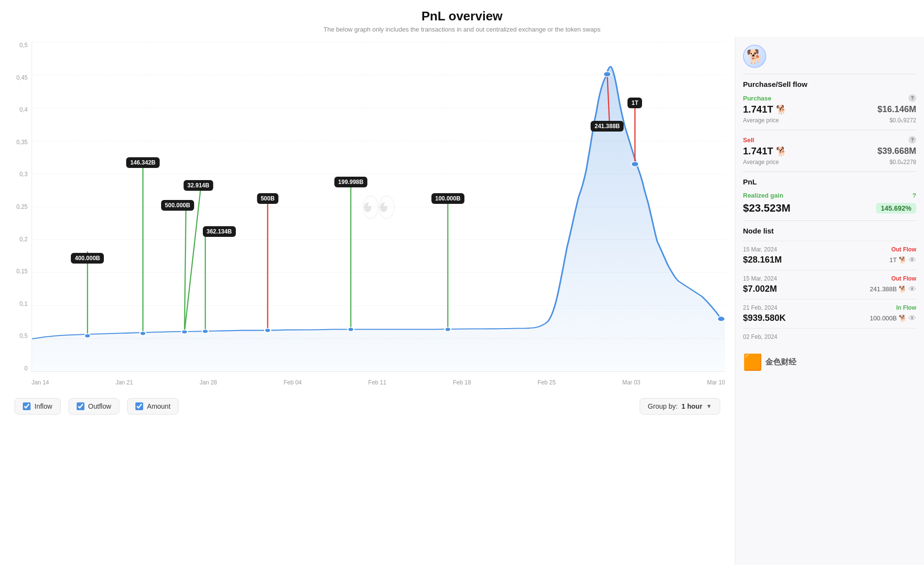  I want to click on bubble-500b: 500.000B, so click(178, 205).